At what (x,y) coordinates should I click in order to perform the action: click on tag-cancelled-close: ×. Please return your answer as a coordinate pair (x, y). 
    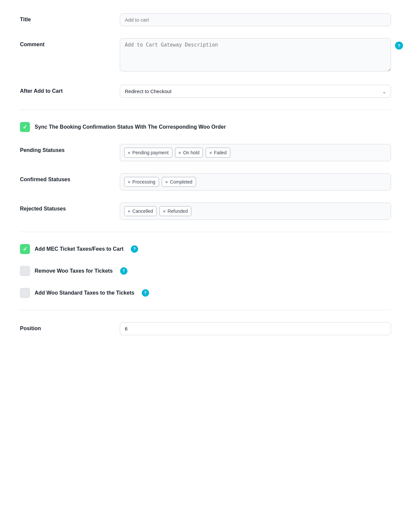
    Looking at the image, I should click on (129, 211).